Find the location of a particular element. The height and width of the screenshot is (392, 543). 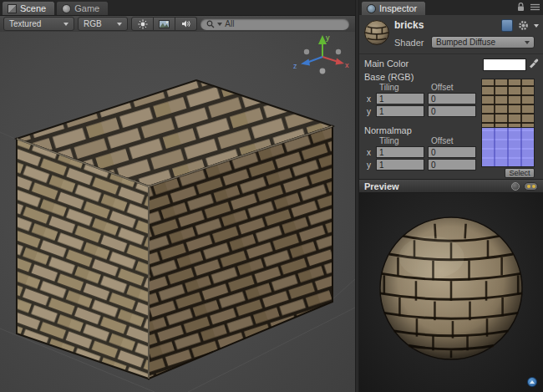

gear-icon is located at coordinates (523, 25).